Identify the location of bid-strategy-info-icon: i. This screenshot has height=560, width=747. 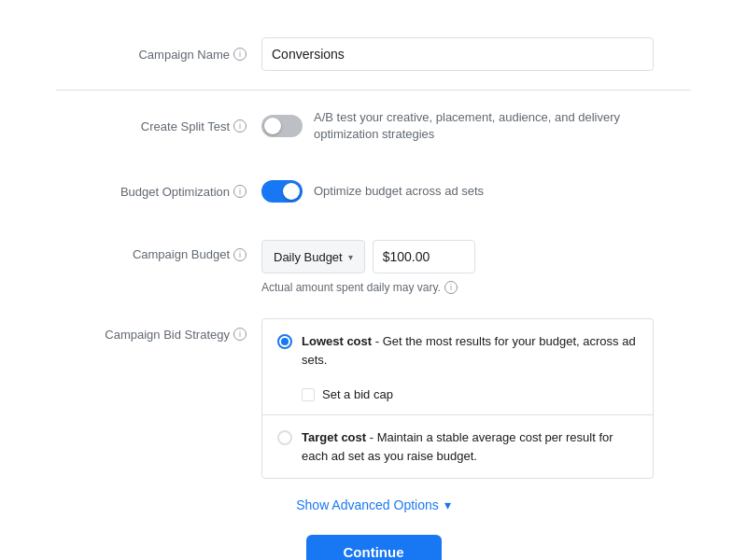
(240, 334).